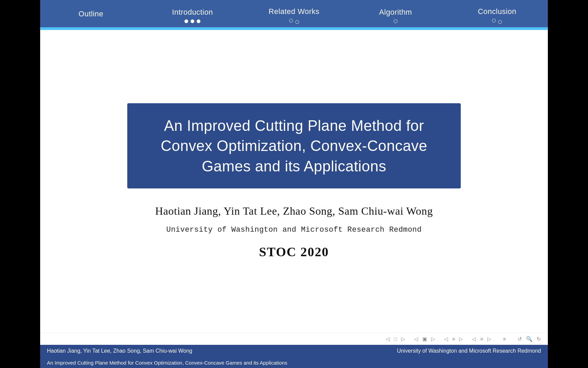 This screenshot has width=588, height=368. I want to click on conference: STOC 2020, so click(294, 252).